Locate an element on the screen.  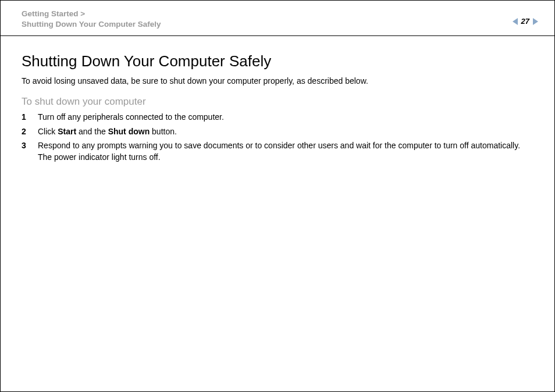
step-item: 1 Turn off any peripherals connected to … is located at coordinates (280, 117).